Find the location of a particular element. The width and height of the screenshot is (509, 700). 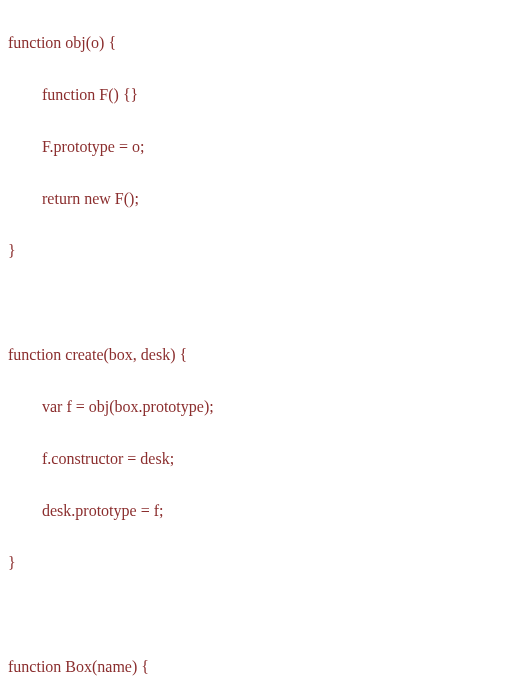

code-text: function obj(o) { is located at coordinates (62, 42).